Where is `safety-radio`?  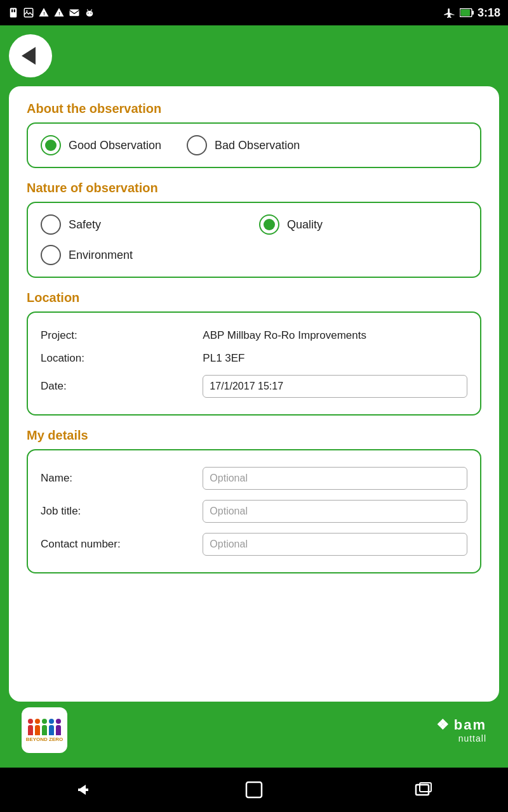
safety-radio is located at coordinates (51, 225).